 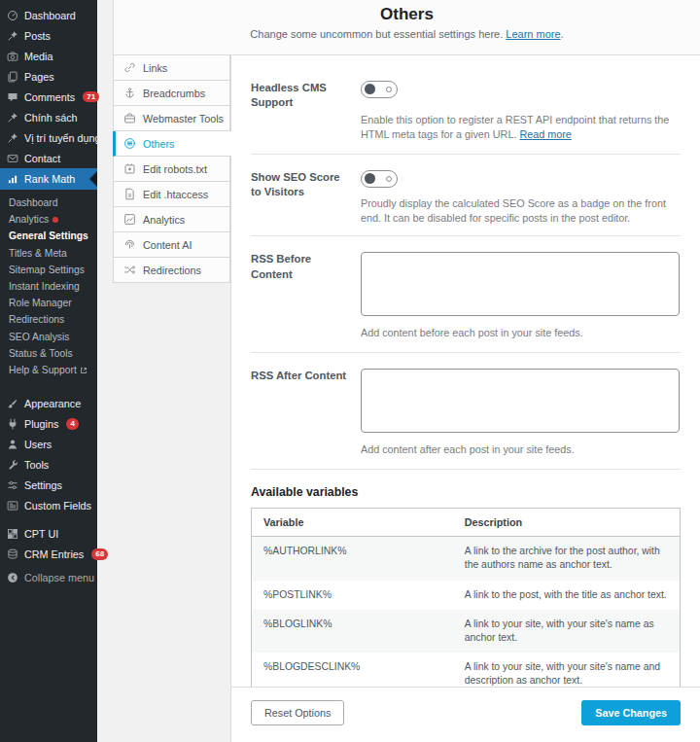 I want to click on available-variables-title: Available variables, so click(x=466, y=492).